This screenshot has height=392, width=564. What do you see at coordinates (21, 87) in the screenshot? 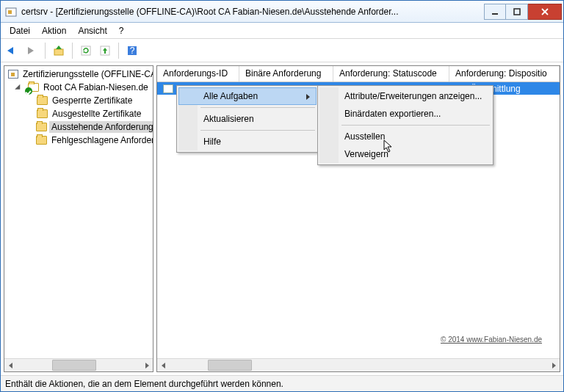
I see `chevron-down-icon` at bounding box center [21, 87].